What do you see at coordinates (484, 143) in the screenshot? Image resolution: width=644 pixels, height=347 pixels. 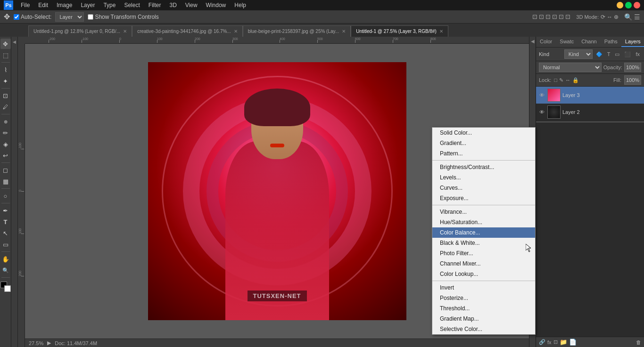 I see `dropdown-gradient: Gradient...` at bounding box center [484, 143].